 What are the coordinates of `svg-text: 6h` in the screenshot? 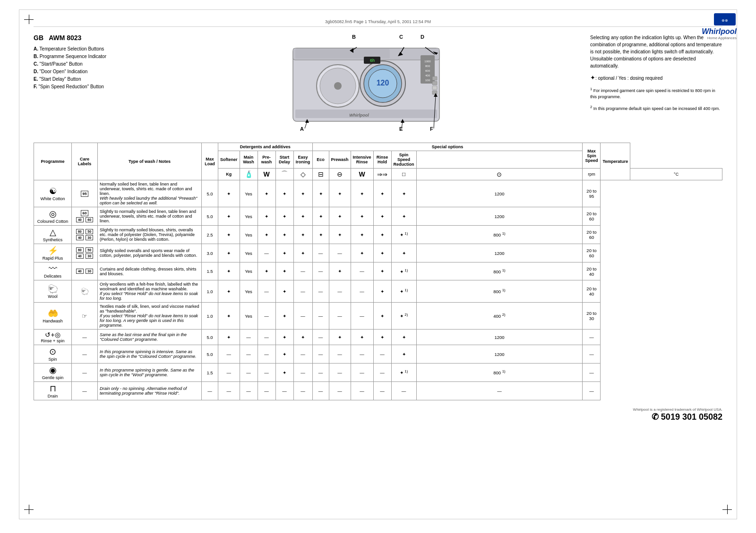 It's located at (372, 60).